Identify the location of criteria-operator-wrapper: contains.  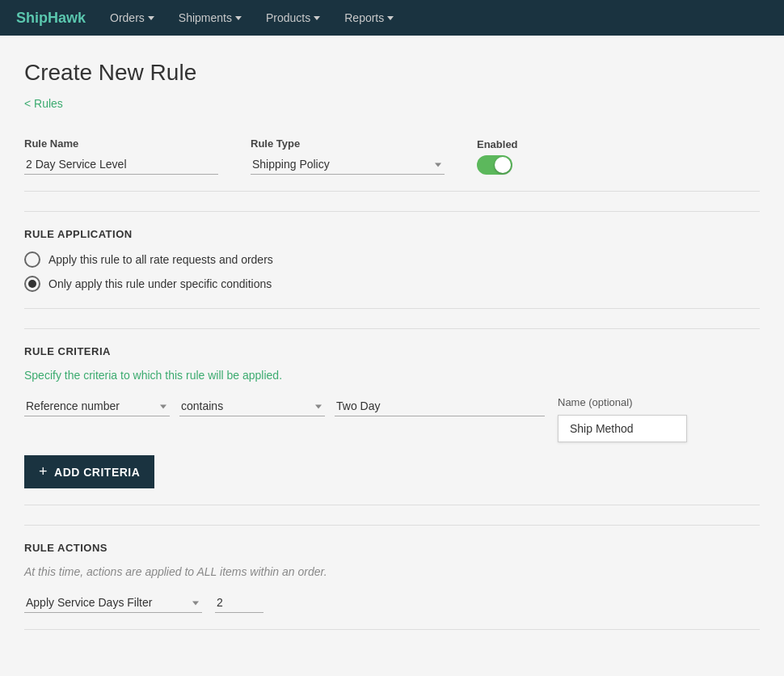
(252, 406).